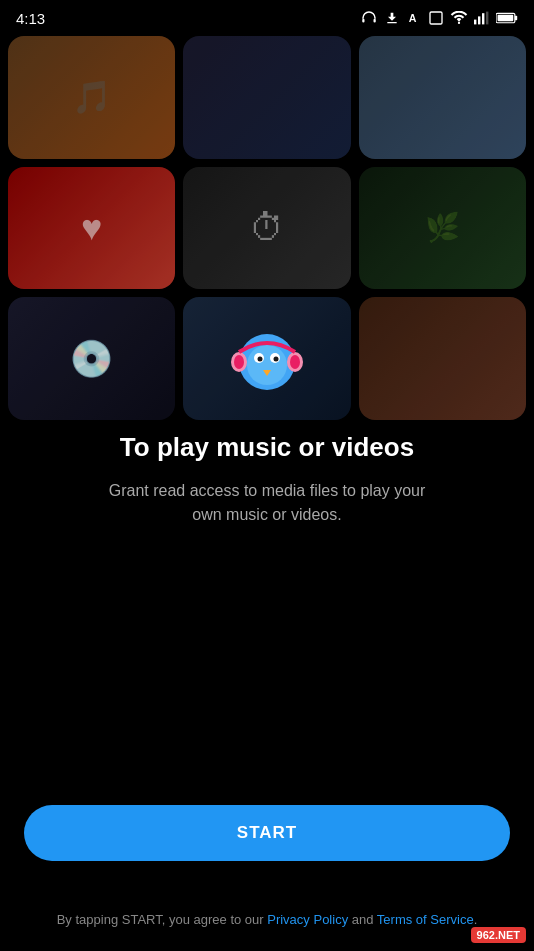  Describe the element at coordinates (392, 18) in the screenshot. I see `download-icon` at that location.